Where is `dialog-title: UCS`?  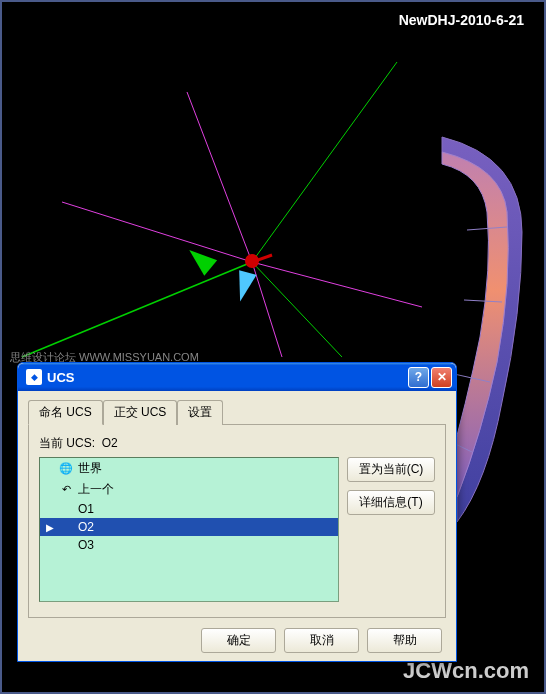
dialog-title: UCS is located at coordinates (226, 378).